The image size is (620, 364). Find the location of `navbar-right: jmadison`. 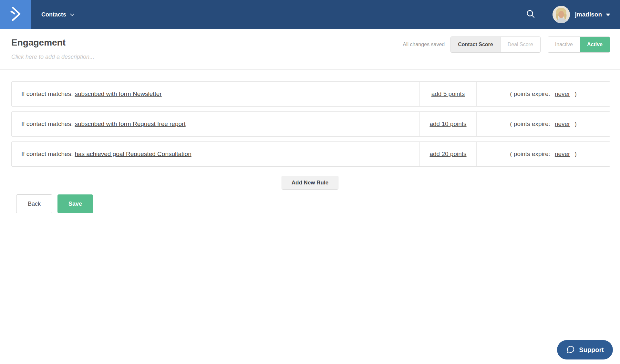

navbar-right: jmadison is located at coordinates (572, 15).